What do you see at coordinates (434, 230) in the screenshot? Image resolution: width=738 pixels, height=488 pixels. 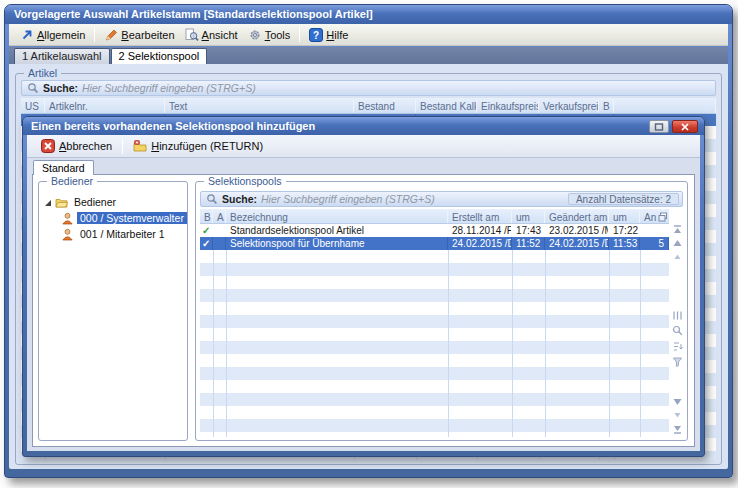 I see `table-row: ✓ Standardselektionspool Artikel 28.11.2…` at bounding box center [434, 230].